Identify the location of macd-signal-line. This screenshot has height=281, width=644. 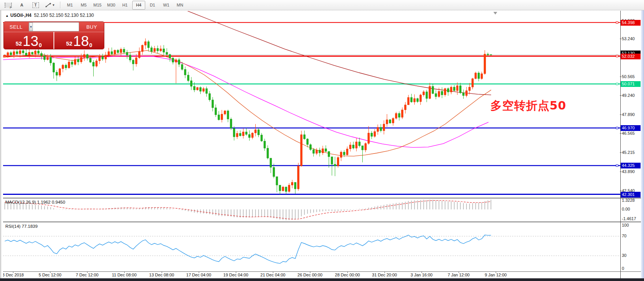
(248, 210).